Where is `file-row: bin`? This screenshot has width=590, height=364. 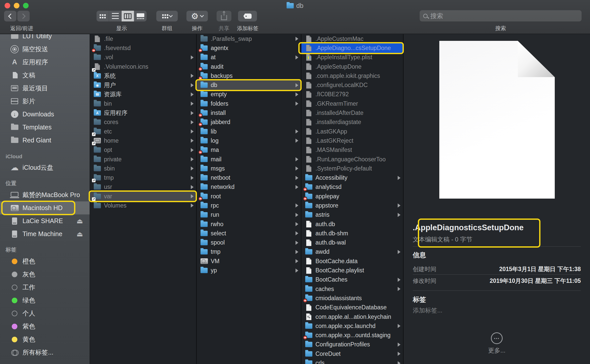 file-row: bin is located at coordinates (143, 104).